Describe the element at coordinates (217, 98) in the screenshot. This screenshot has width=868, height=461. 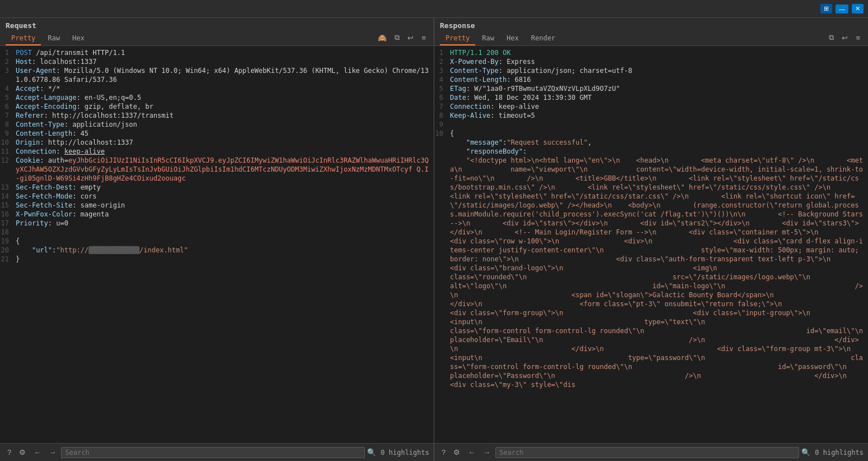
I see `request-line-5: 5 Accept-Language: en-US,en;q=0.5` at that location.